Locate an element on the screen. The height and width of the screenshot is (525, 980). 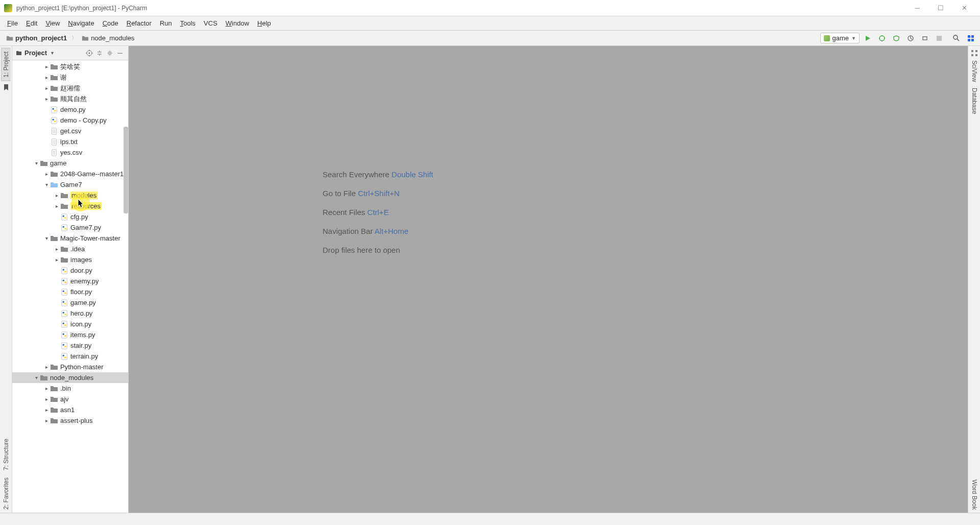
menu-edit: Edit is located at coordinates (32, 23).